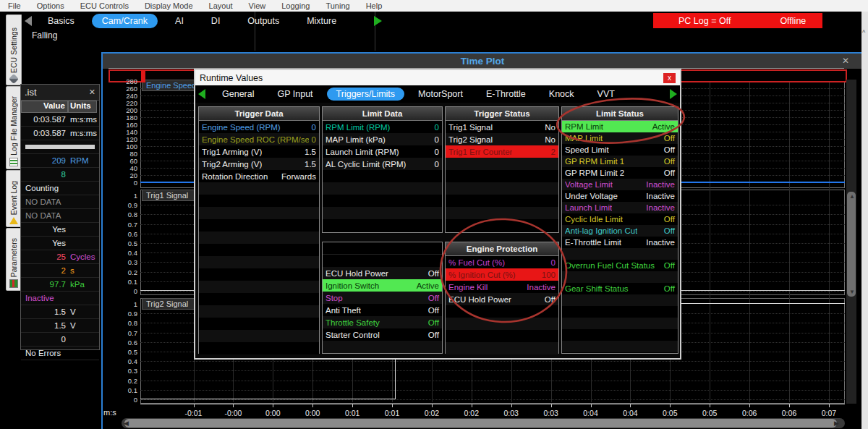 The width and height of the screenshot is (868, 429). What do you see at coordinates (202, 94) in the screenshot?
I see `dialog-tabs-back-icon` at bounding box center [202, 94].